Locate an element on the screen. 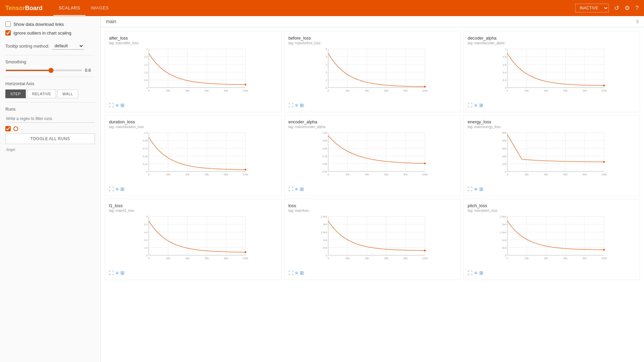 The height and width of the screenshot is (362, 644). chart-title-encoder_alpha: encoder_alpha is located at coordinates (372, 122).